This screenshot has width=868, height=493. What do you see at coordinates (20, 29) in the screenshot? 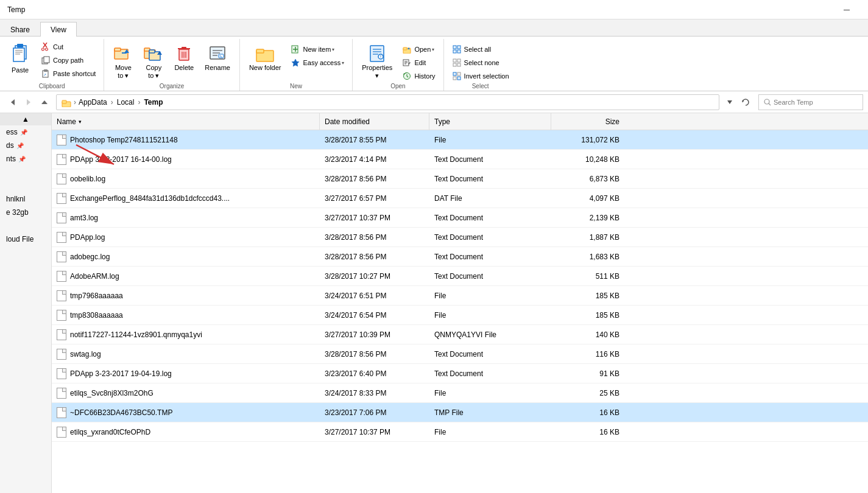
I see `tab-share: Share` at bounding box center [20, 29].